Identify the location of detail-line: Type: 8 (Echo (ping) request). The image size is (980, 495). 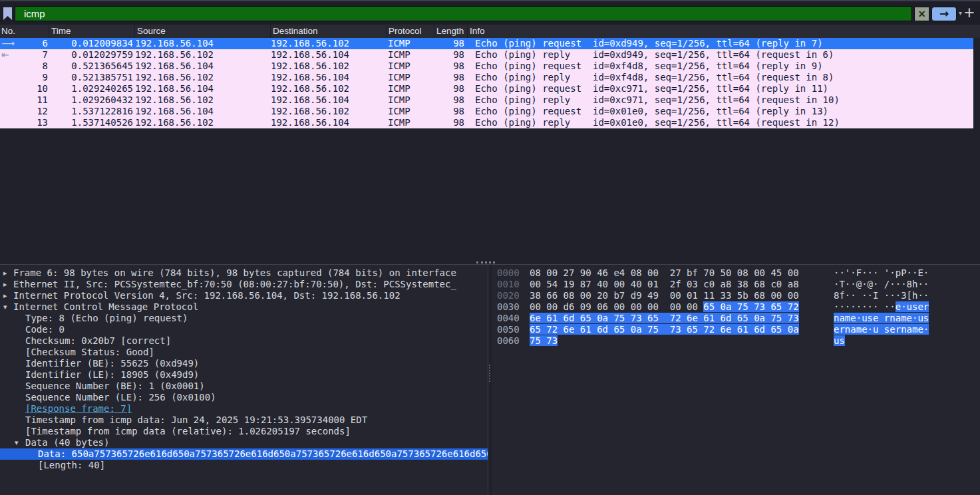
(244, 318).